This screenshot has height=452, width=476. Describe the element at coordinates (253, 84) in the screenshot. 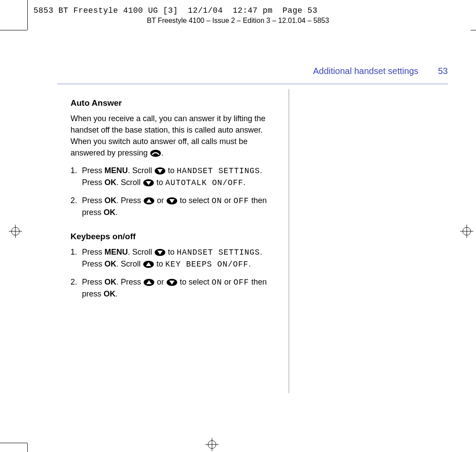

I see `header-rule` at that location.